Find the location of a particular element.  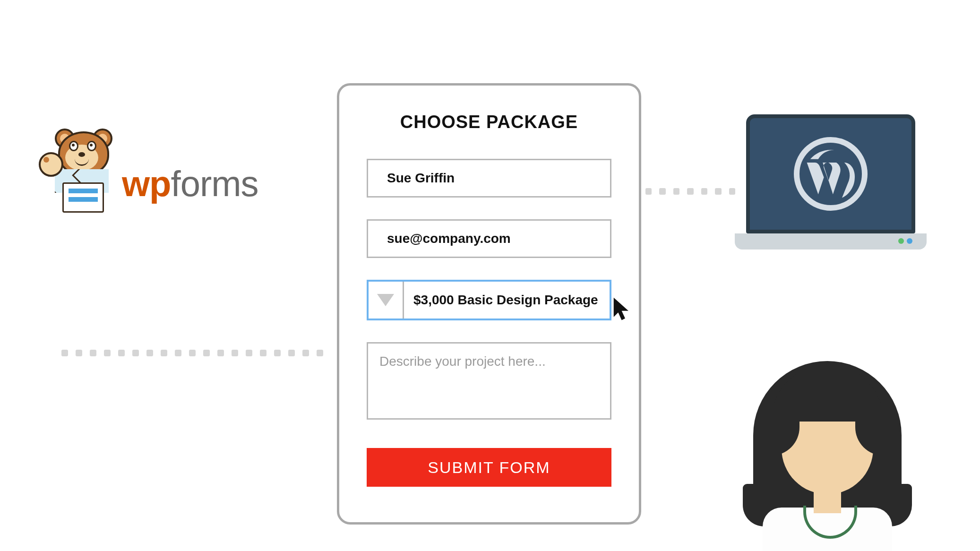

wpforms-logo: wpforms is located at coordinates (150, 183).